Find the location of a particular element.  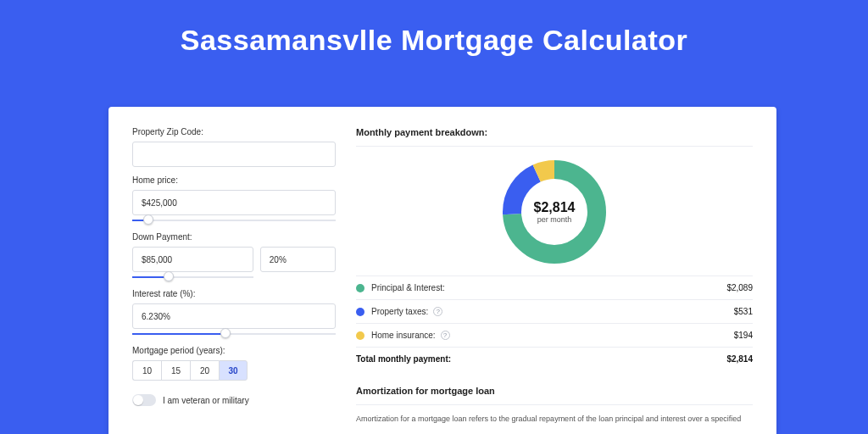

veteran-toggle is located at coordinates (144, 400).